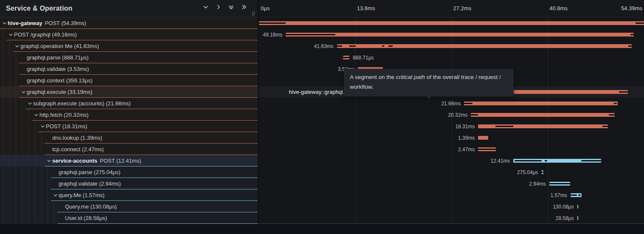  What do you see at coordinates (231, 7) in the screenshot?
I see `double-chevron-down-icon` at bounding box center [231, 7].